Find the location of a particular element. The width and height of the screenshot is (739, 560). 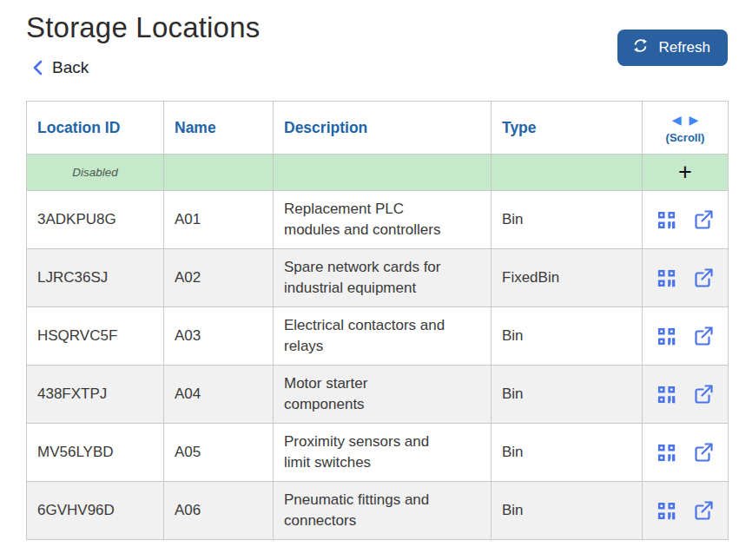

description-cell: Proximity sensors and limit switches is located at coordinates (382, 453).